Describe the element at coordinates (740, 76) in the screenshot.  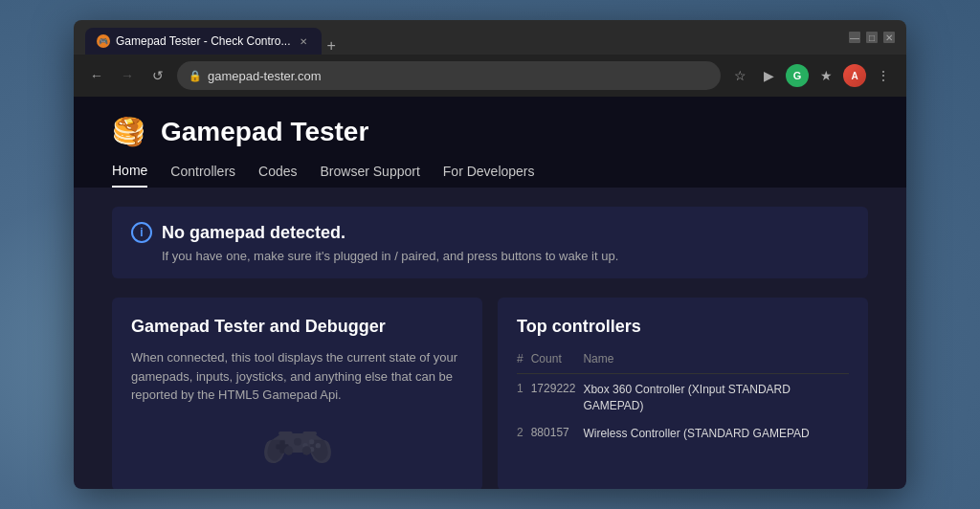
I see `star-button: ☆` at that location.